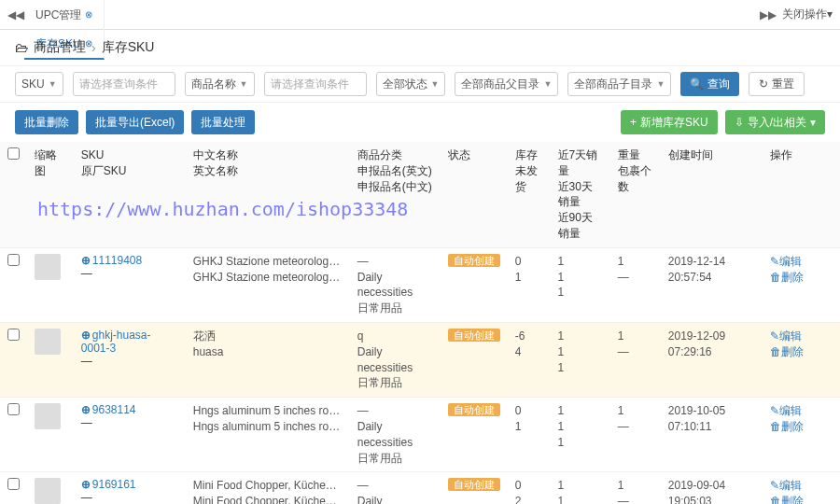  What do you see at coordinates (763, 84) in the screenshot?
I see `refresh-icon: ↻` at bounding box center [763, 84].